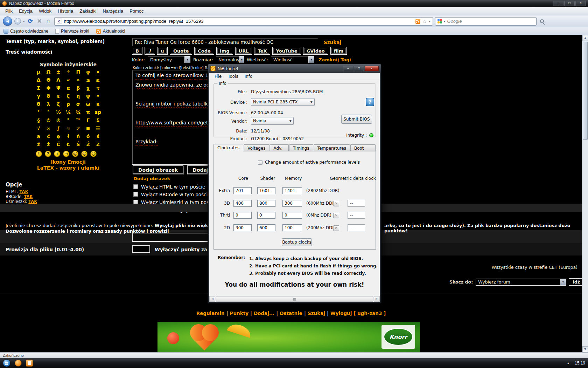  What do you see at coordinates (88, 137) in the screenshot?
I see `math-symbol: ó` at bounding box center [88, 137].